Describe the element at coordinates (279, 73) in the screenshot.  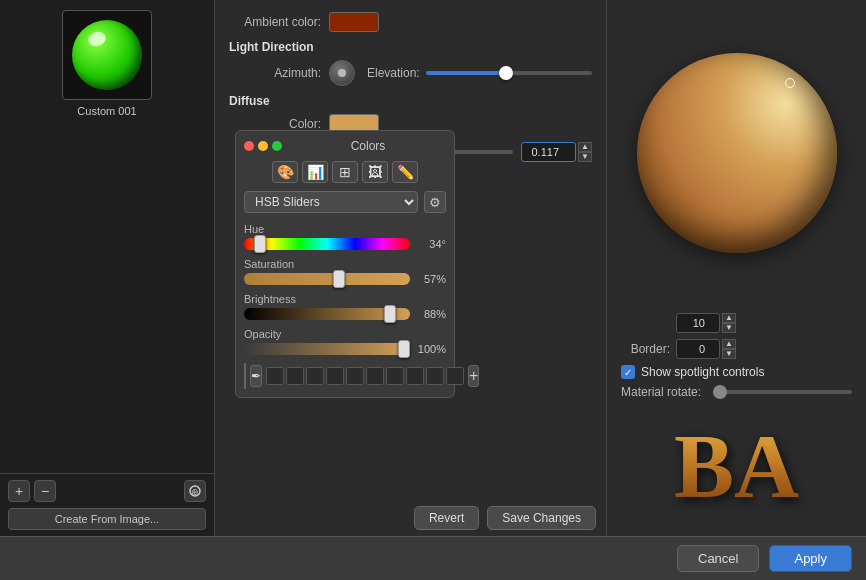
I see `azimuth-label: Azimuth:` at that location.